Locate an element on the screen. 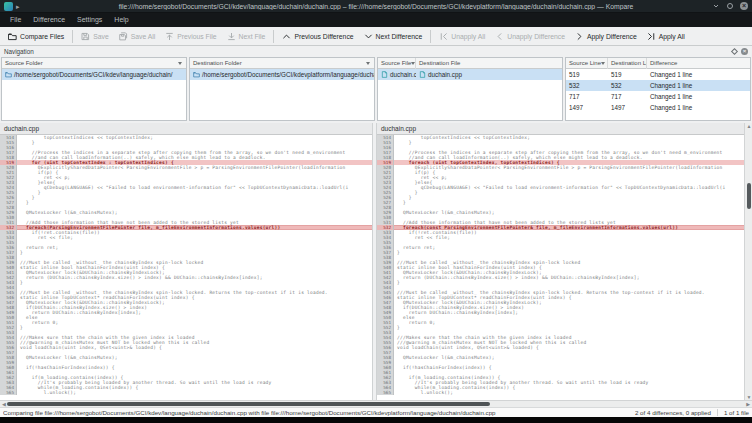 The image size is (752, 423). destination-line-column-header: Destination Lin is located at coordinates (628, 64).